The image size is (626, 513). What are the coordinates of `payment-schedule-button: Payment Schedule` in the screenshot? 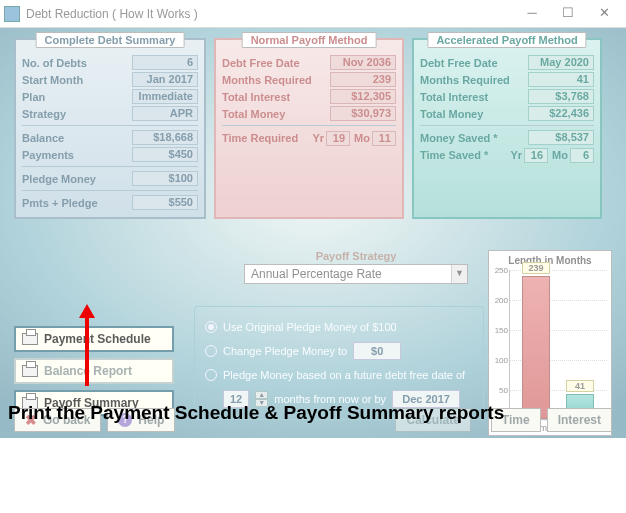 It's located at (94, 339).